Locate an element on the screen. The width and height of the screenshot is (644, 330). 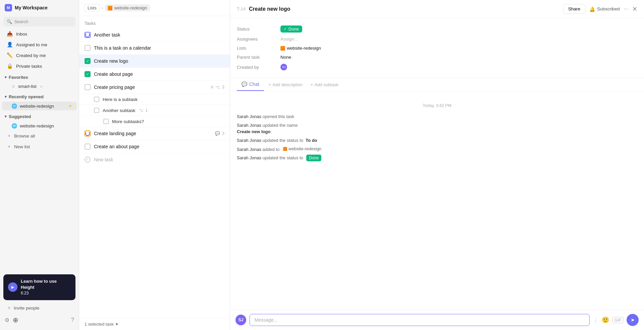
breadcrumb-active: website-redesign is located at coordinates (127, 8).